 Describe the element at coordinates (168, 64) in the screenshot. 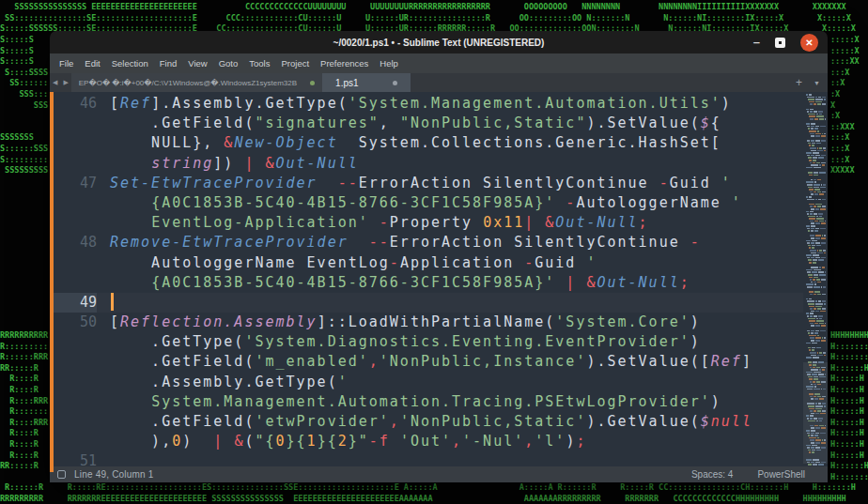

I see `menu-find: Find` at that location.